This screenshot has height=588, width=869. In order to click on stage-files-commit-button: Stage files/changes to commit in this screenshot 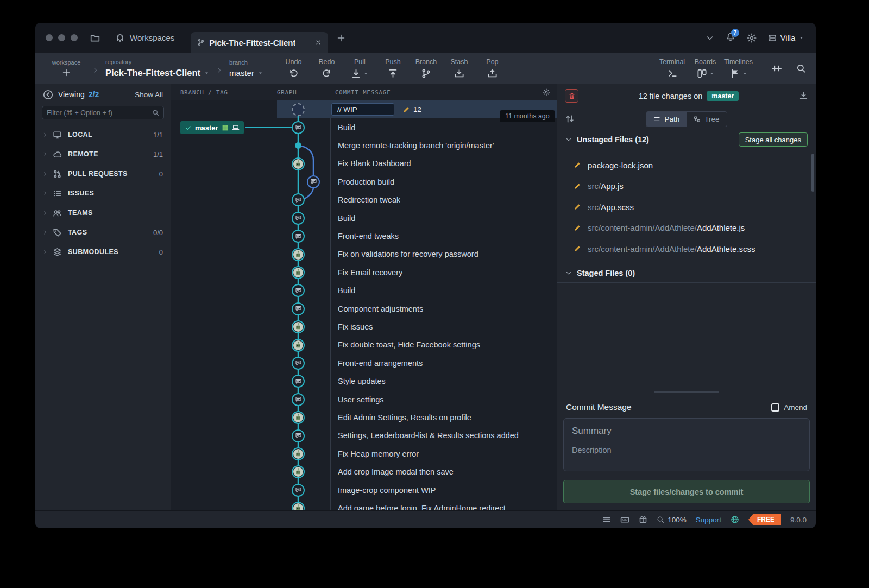, I will do `click(687, 492)`.